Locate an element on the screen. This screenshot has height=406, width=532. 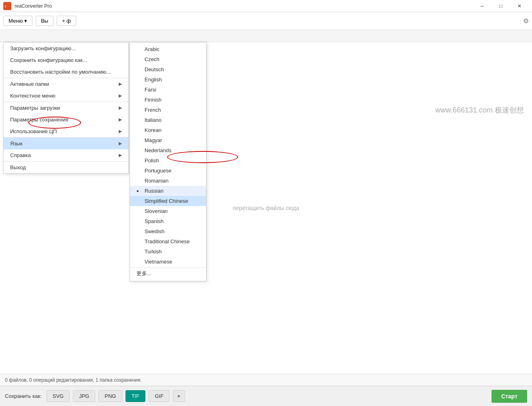
lang-label-5: Finnish is located at coordinates (153, 100).